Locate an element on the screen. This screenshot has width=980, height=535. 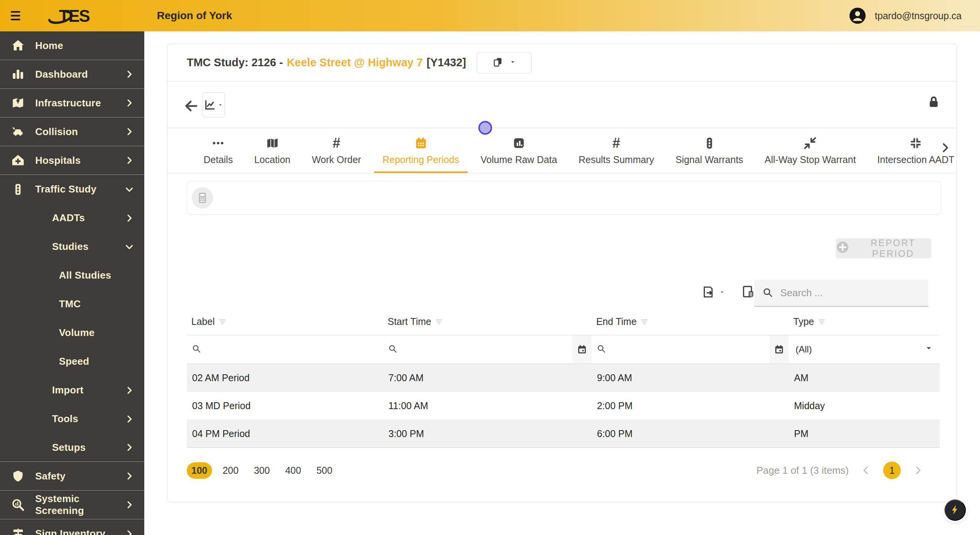
ellipsis-icon is located at coordinates (218, 143).